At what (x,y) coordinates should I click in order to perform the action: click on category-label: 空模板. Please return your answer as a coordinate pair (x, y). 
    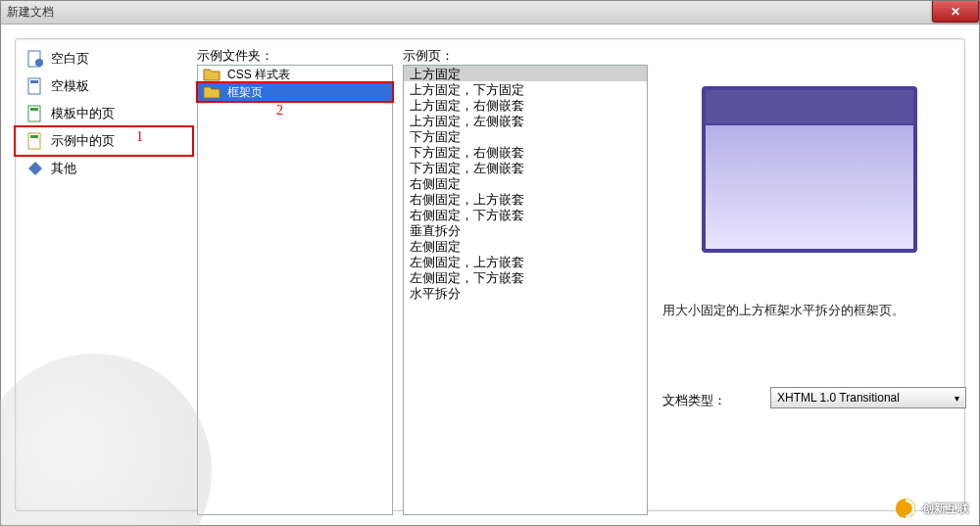
    Looking at the image, I should click on (71, 86).